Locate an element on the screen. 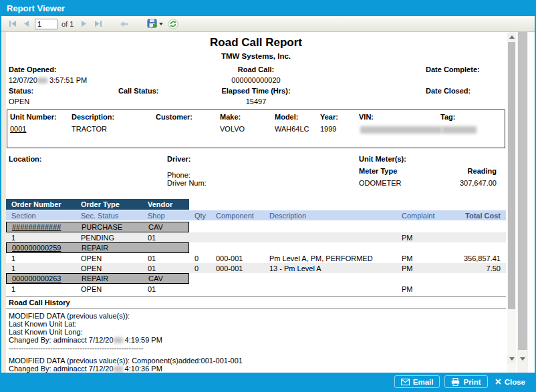 This screenshot has width=536, height=392. history-line: Changed By: adminacct 7/12/20 4:19:59 PM is located at coordinates (256, 340).